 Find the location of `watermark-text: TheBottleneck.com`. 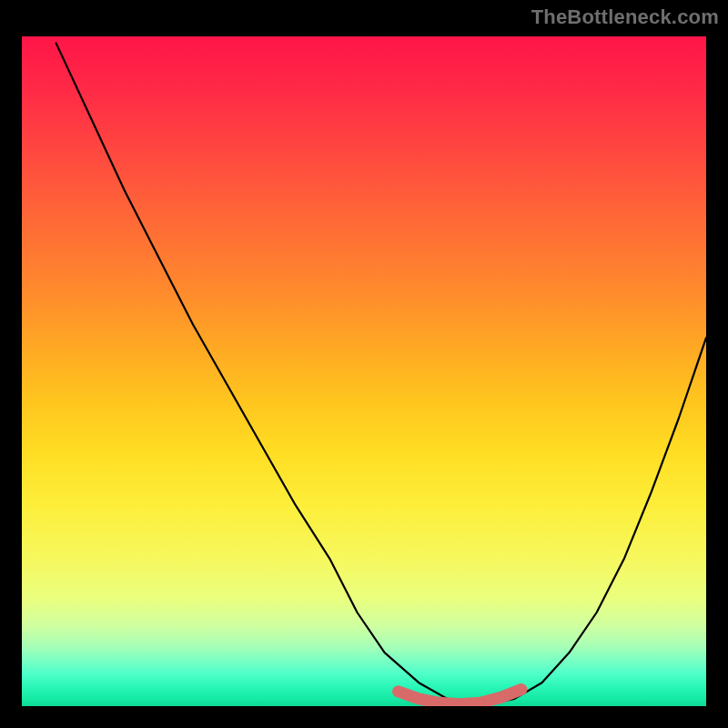

watermark-text: TheBottleneck.com is located at coordinates (625, 17).